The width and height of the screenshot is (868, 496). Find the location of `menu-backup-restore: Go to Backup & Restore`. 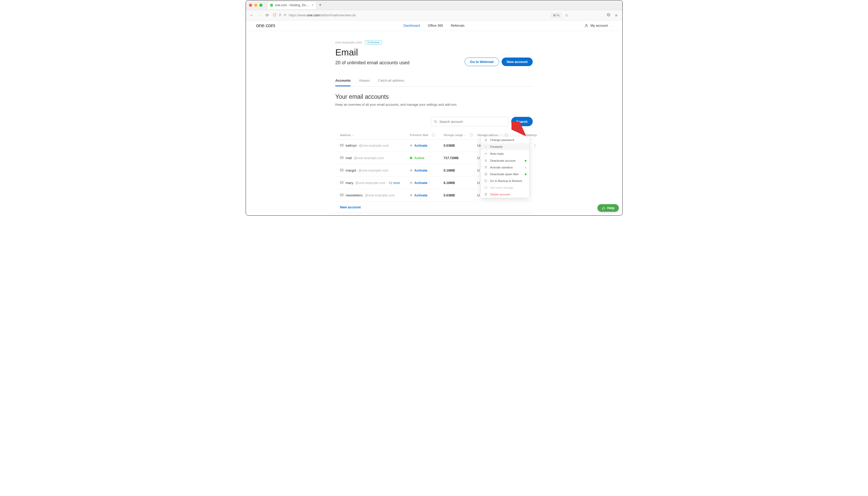

menu-backup-restore: Go to Backup & Restore is located at coordinates (505, 181).